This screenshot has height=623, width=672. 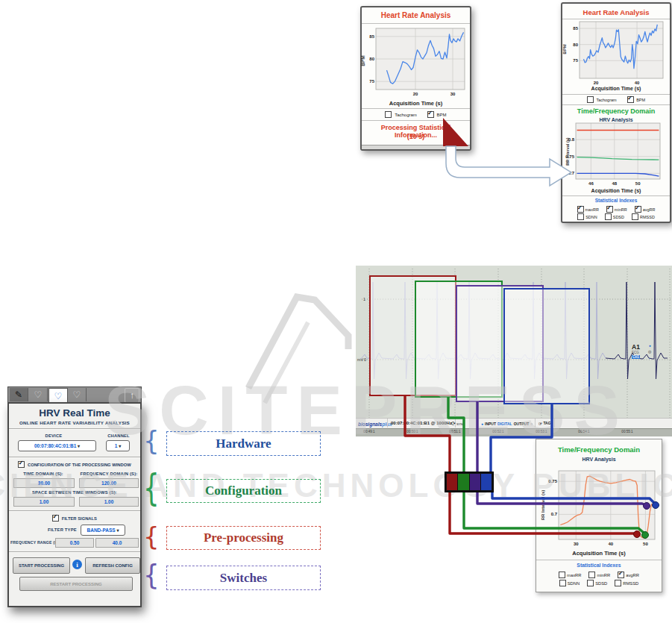 What do you see at coordinates (58, 395) in the screenshot?
I see `tab-hrv-active: ♡` at bounding box center [58, 395].